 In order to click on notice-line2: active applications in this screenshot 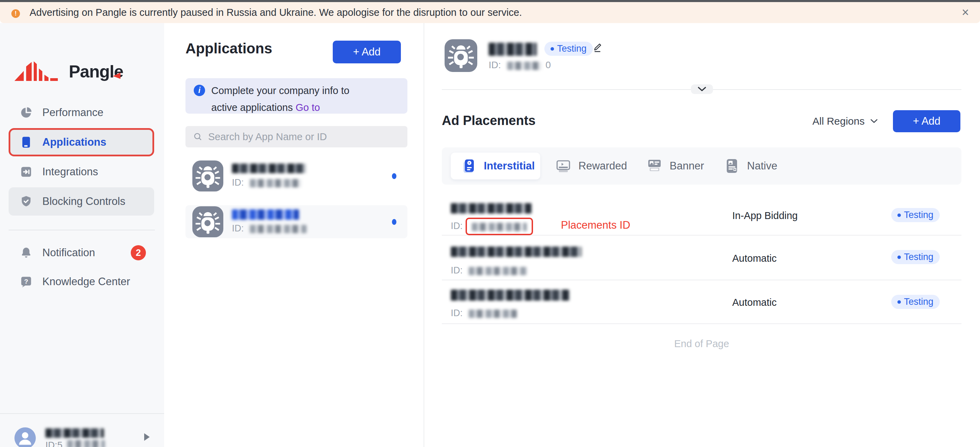, I will do `click(252, 107)`.